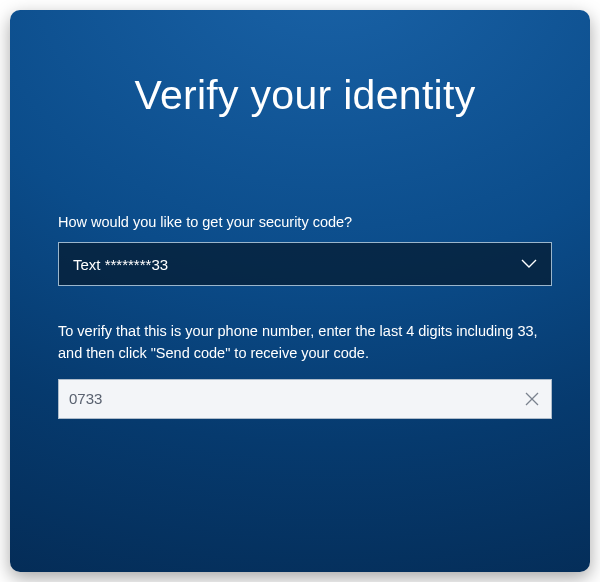 The image size is (600, 582). I want to click on page-title: Verify your identity, so click(305, 96).